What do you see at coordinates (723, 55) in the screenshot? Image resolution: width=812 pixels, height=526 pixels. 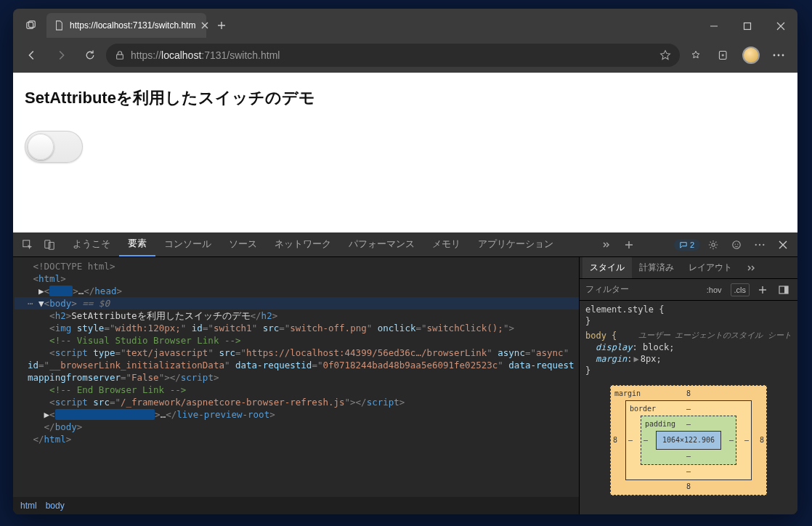 I see `collections-icon` at bounding box center [723, 55].